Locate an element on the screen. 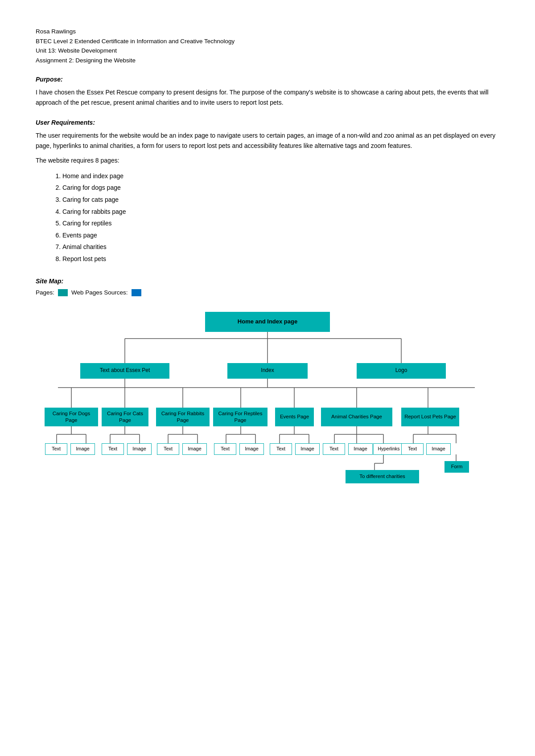 The height and width of the screenshot is (756, 535). rabbits-image-box: Image is located at coordinates (194, 449).